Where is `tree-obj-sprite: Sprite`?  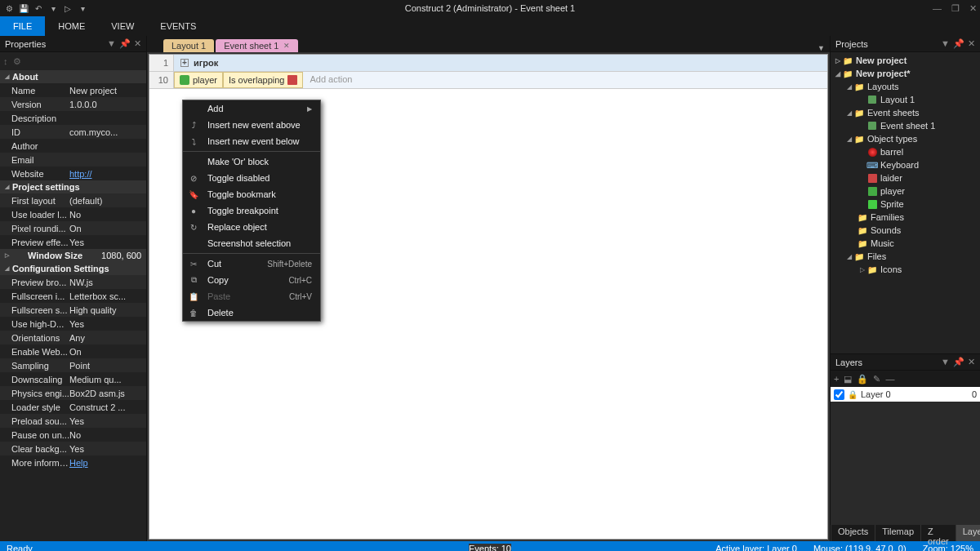
tree-obj-sprite: Sprite is located at coordinates (905, 204).